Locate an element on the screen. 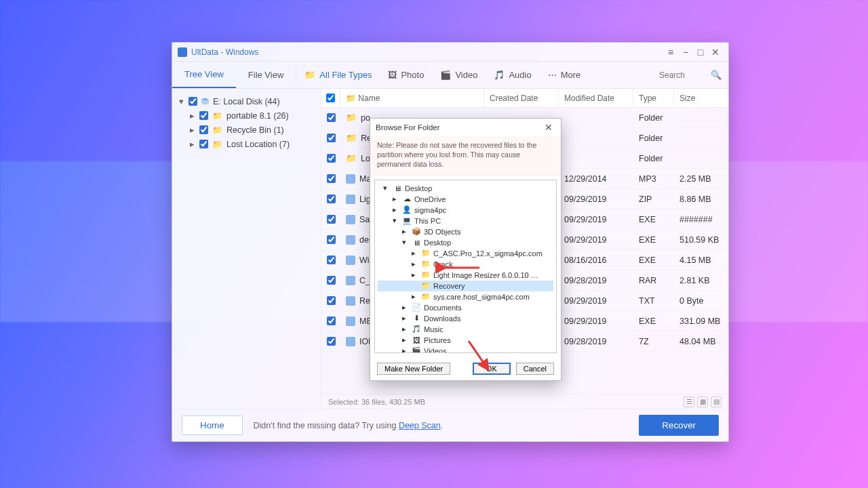  filter-audio: 🎵Audio is located at coordinates (513, 75).